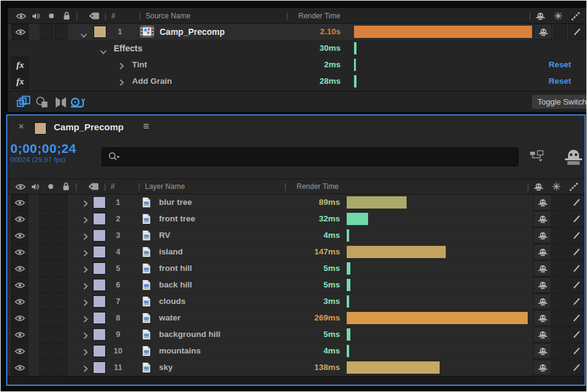 Image resolution: width=587 pixels, height=392 pixels. What do you see at coordinates (152, 81) in the screenshot?
I see `effect-name: Add Grain` at bounding box center [152, 81].